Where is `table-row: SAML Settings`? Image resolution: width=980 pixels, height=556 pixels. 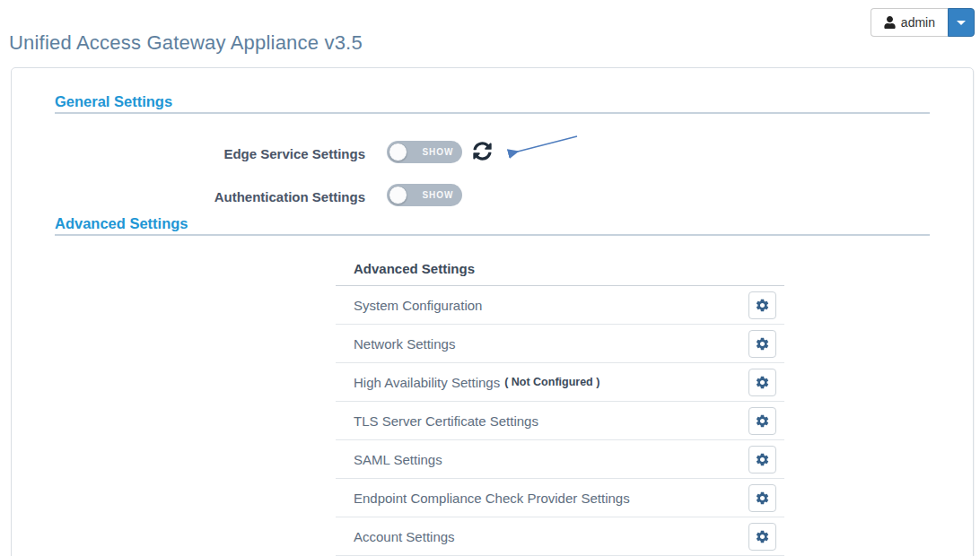
table-row: SAML Settings is located at coordinates (560, 459).